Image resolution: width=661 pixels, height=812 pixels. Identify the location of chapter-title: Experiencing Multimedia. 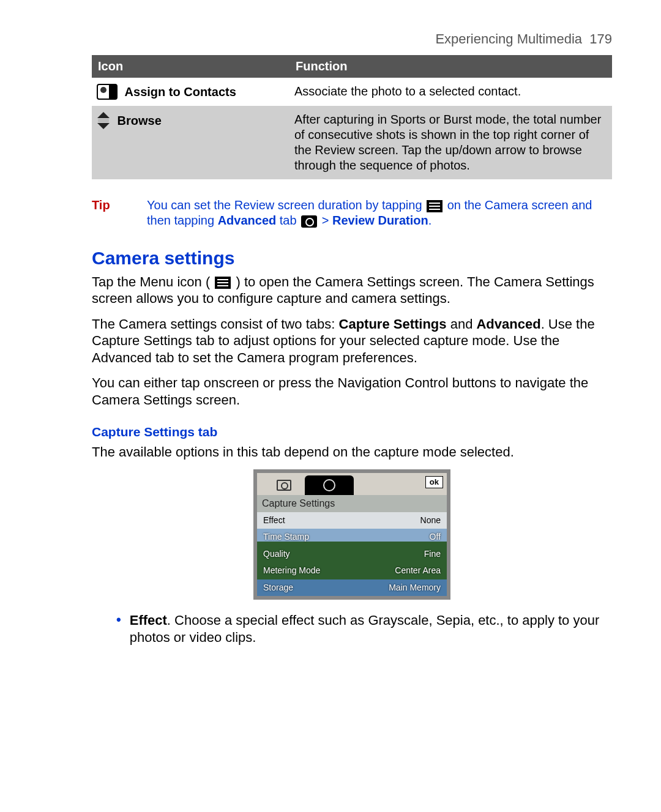
(509, 39).